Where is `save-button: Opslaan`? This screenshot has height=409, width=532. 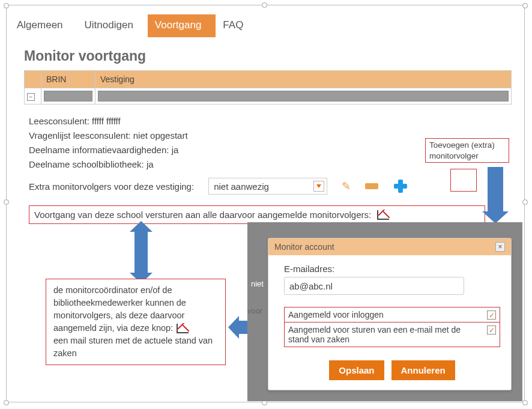 save-button: Opslaan is located at coordinates (357, 370).